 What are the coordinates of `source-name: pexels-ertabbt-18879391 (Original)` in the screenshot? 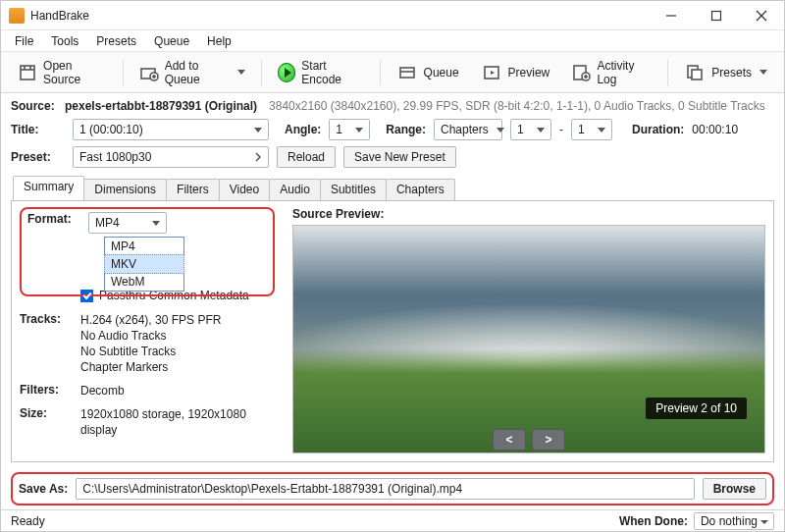 It's located at (161, 106).